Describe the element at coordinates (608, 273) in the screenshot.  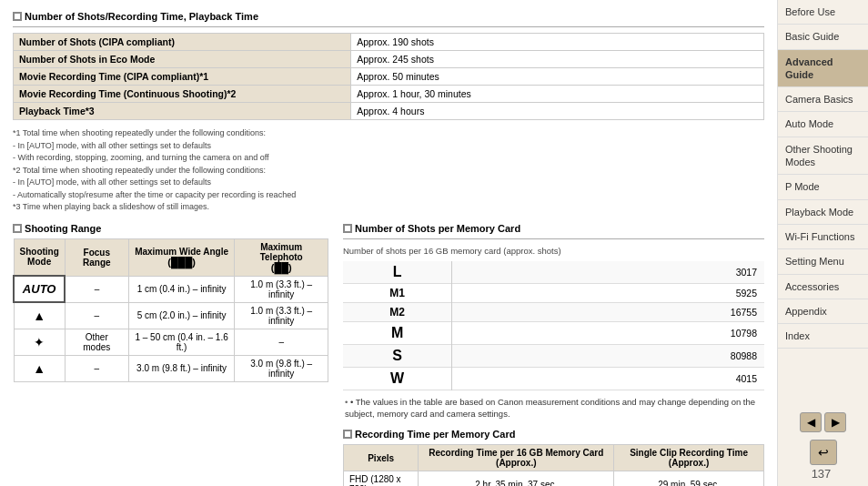
I see `shots-cell: 3017` at that location.